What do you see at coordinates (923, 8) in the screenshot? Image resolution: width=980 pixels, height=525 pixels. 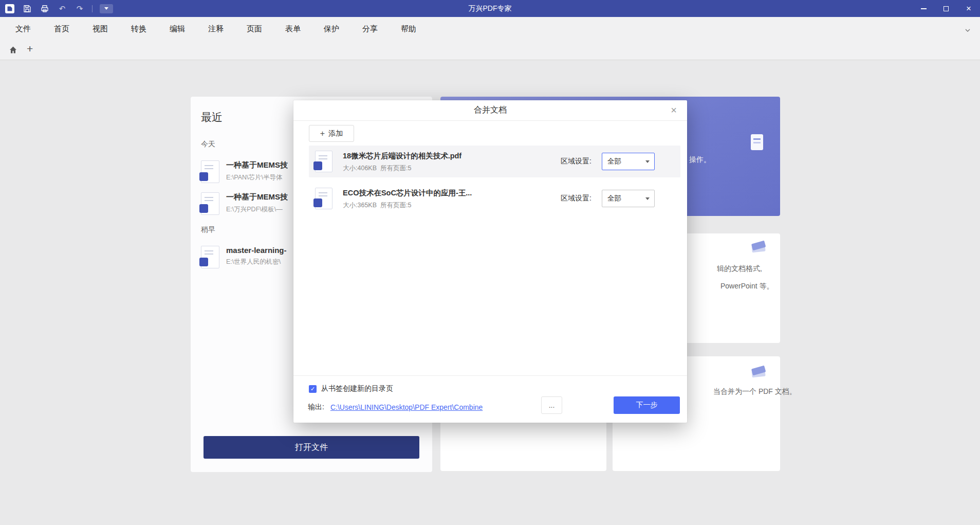 I see `minimize-button` at bounding box center [923, 8].